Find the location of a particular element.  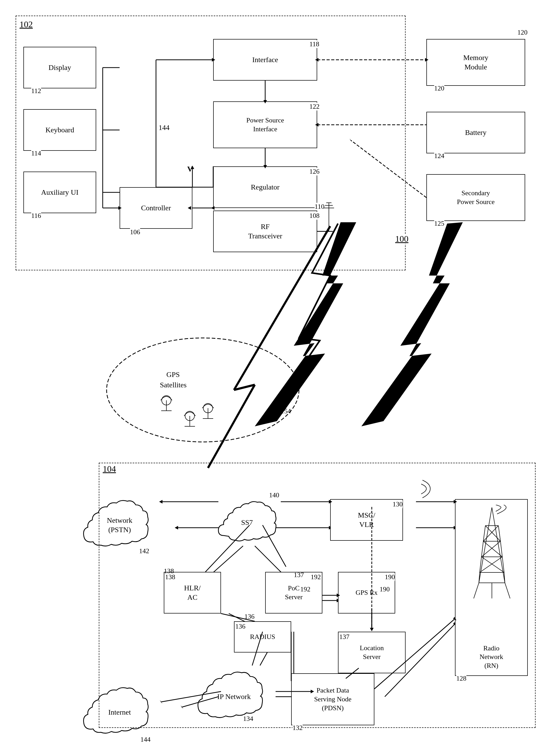

ss7-label: SS7 is located at coordinates (247, 523).